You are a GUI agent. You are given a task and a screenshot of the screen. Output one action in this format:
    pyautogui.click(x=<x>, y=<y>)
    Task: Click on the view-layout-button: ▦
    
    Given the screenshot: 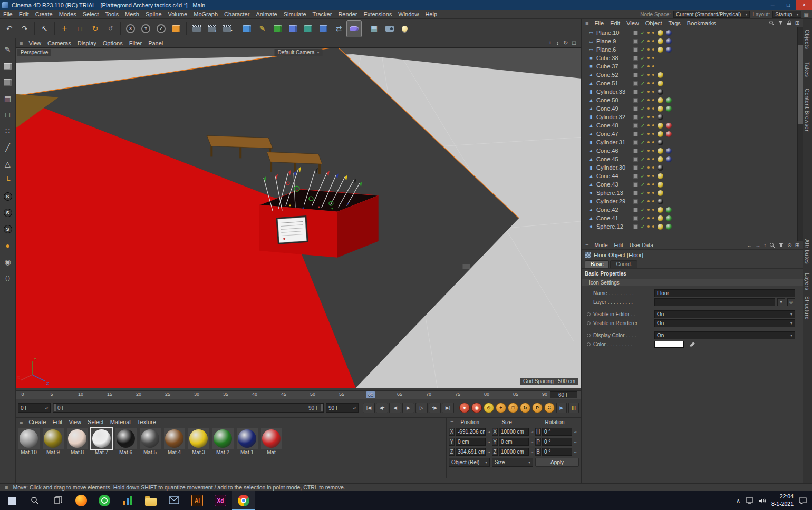 What is the action you would take?
    pyautogui.click(x=374, y=28)
    